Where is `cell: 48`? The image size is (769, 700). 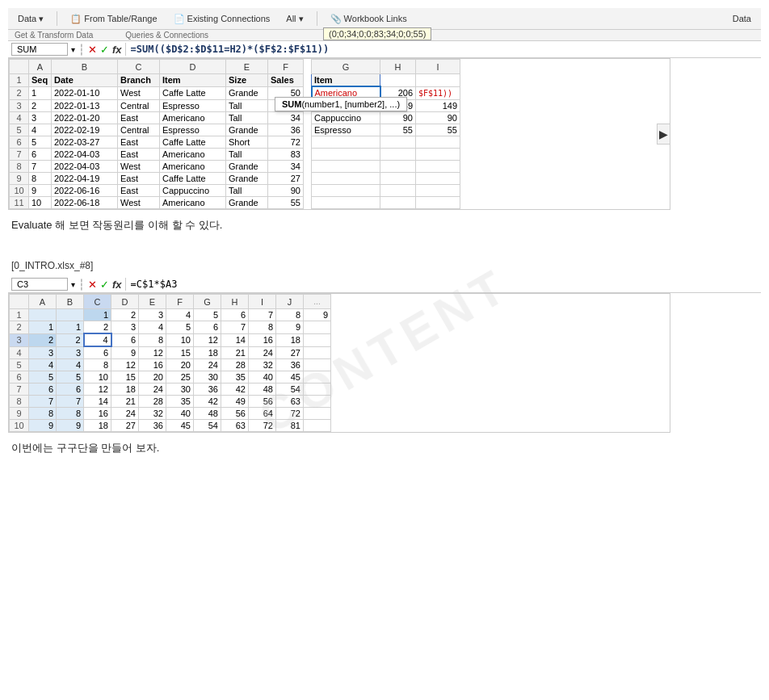 cell: 48 is located at coordinates (263, 389).